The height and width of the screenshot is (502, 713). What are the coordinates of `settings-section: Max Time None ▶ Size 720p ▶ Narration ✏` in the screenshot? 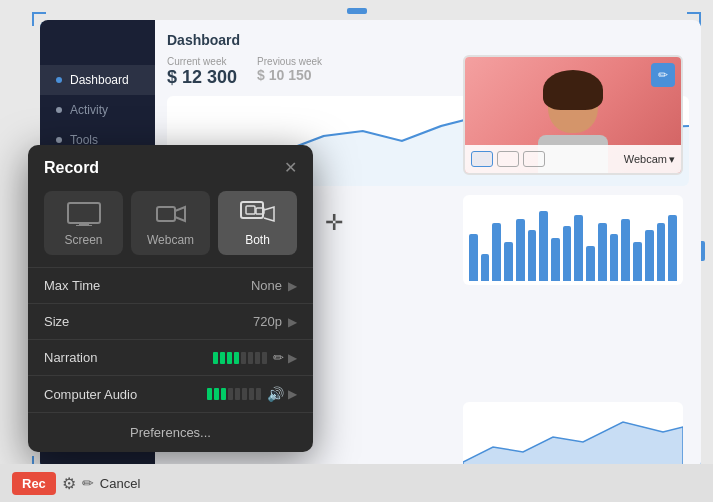 It's located at (170, 340).